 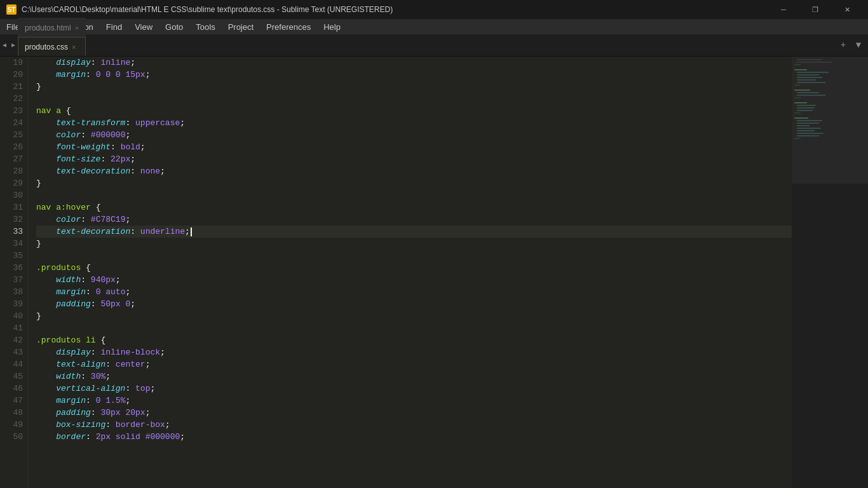 What do you see at coordinates (11, 365) in the screenshot?
I see `line-number: 44` at bounding box center [11, 365].